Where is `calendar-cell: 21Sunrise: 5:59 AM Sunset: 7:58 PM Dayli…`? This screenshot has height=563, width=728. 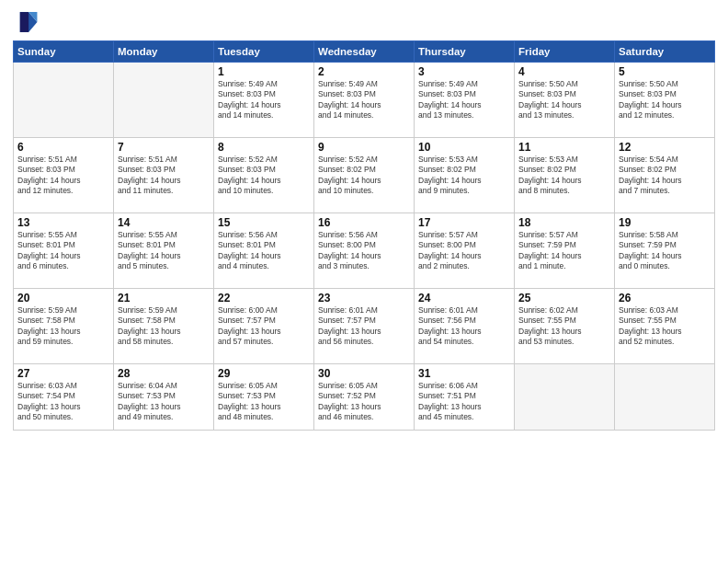
calendar-cell: 21Sunrise: 5:59 AM Sunset: 7:58 PM Dayli… is located at coordinates (164, 327).